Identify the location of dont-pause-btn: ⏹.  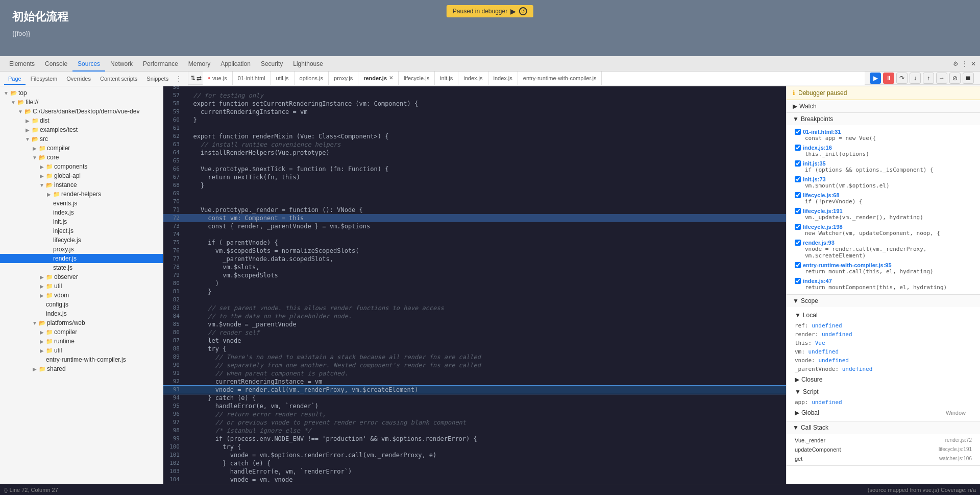
(968, 78).